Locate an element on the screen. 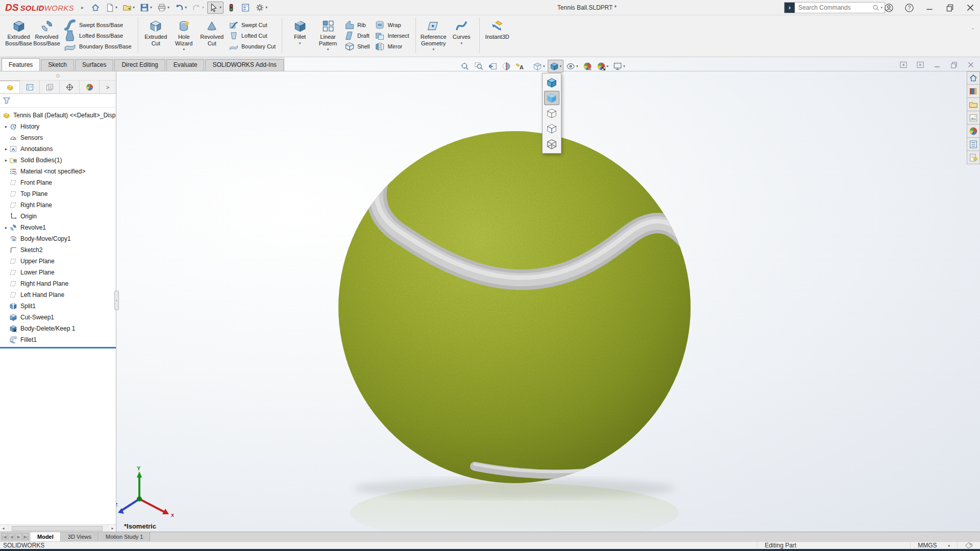 This screenshot has width=980, height=551. boundary-boss-base-button: Boundary Boss/Base is located at coordinates (97, 46).